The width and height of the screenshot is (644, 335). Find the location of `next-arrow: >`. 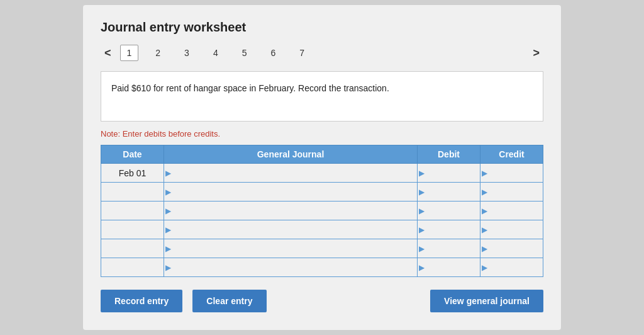

next-arrow: > is located at coordinates (536, 53).